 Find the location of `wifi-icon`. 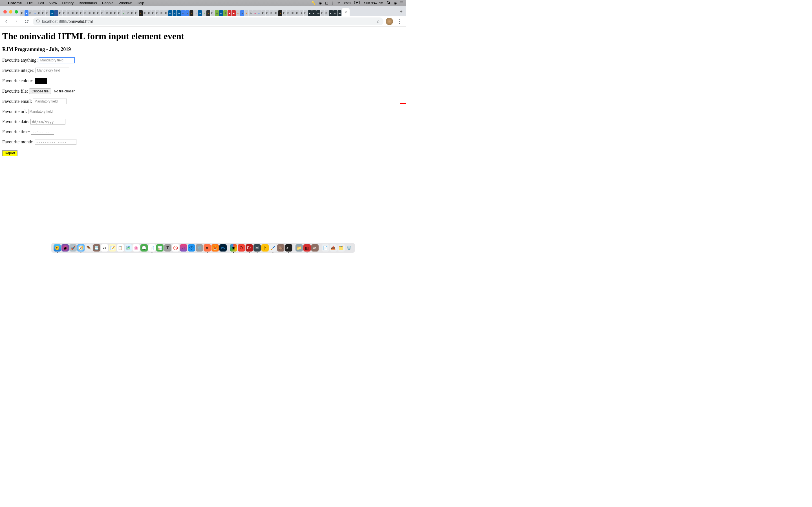

wifi-icon is located at coordinates (339, 3).